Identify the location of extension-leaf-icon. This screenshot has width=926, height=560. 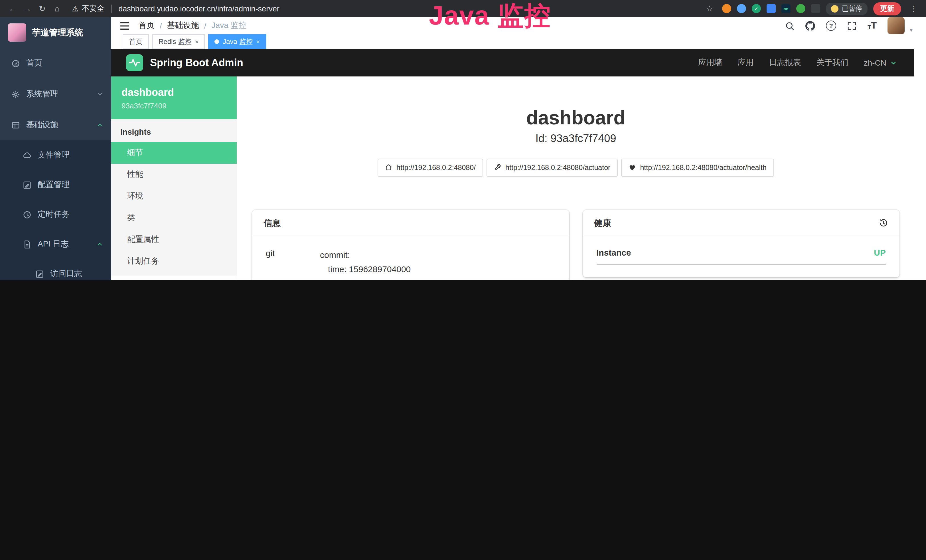
(801, 9).